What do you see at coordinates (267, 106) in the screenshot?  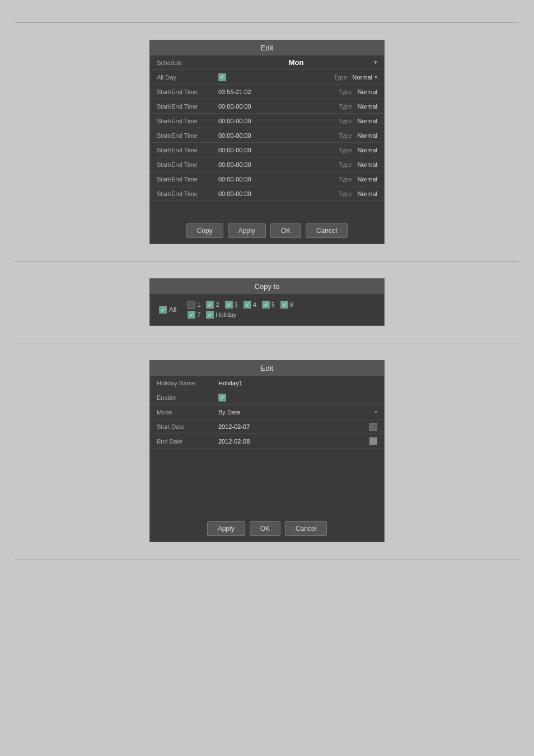 I see `time-row-1: Start/End Time 00:00-00:00 Type Normal` at bounding box center [267, 106].